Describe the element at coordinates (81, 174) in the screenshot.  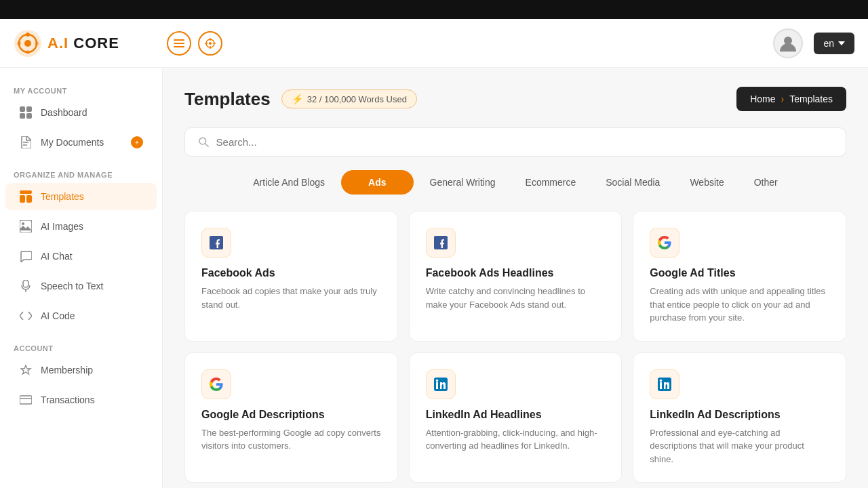
I see `sidebar-section-organize: Organize and Manage` at that location.